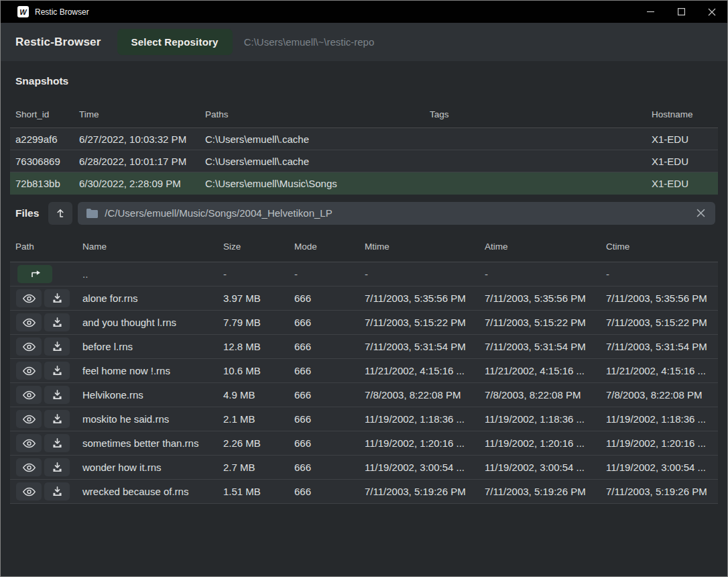  What do you see at coordinates (420, 491) in the screenshot?
I see `file-mtime: 7/11/2003, 5:19:26 PM` at bounding box center [420, 491].